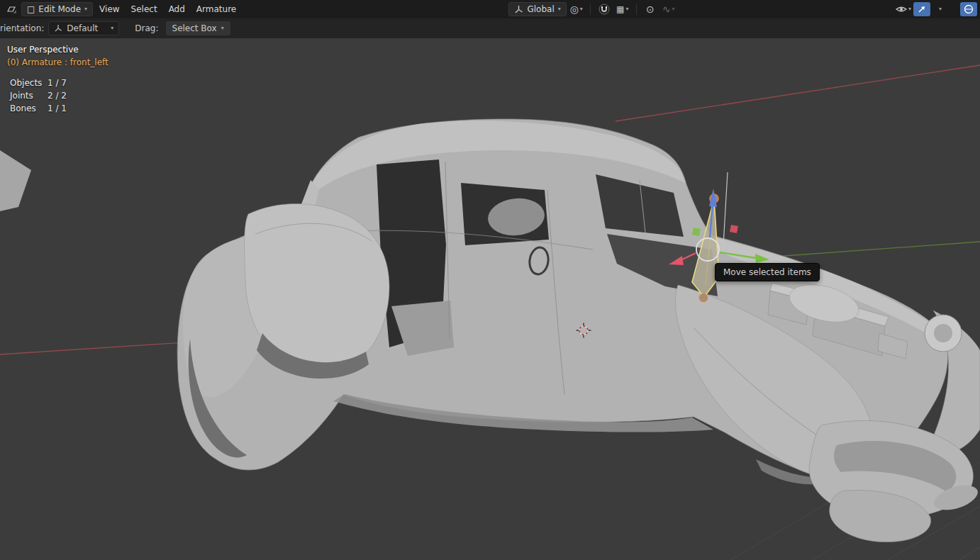 This screenshot has width=980, height=560. I want to click on stat-row-objects: Objects 1 / 7, so click(38, 83).